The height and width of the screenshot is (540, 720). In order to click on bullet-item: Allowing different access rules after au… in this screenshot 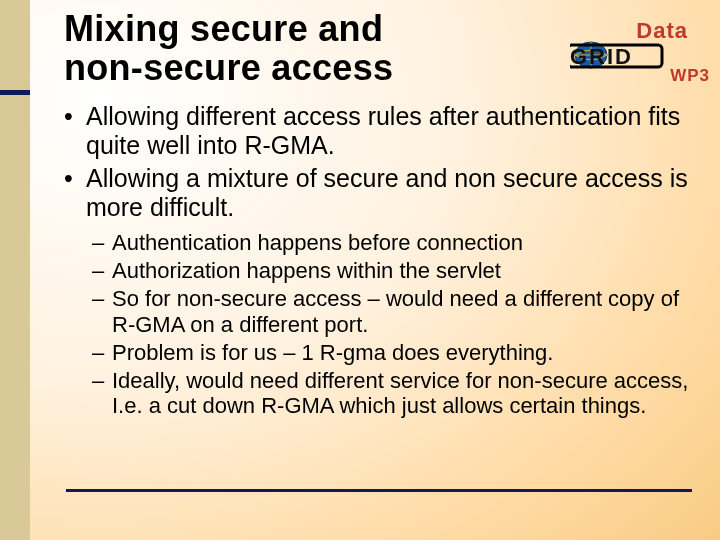, I will do `click(382, 131)`.